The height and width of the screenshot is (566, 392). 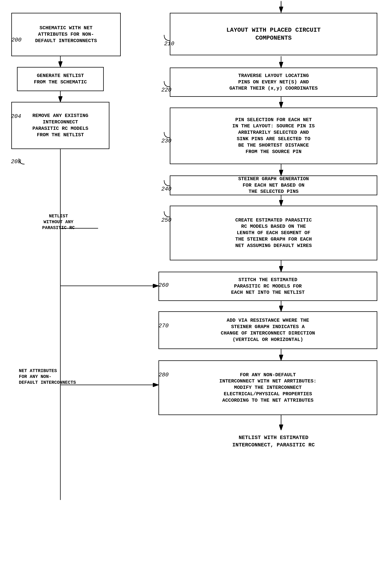 I want to click on ref-280: 280, so click(x=164, y=375).